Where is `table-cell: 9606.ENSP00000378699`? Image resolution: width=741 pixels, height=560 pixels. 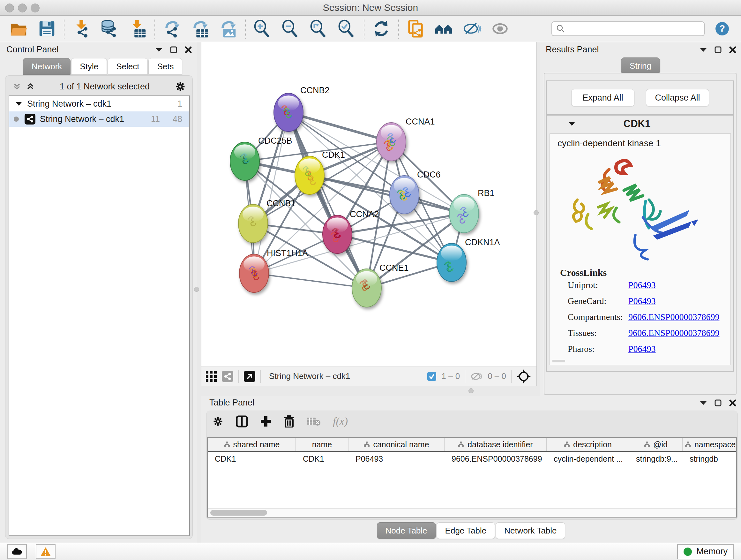 table-cell: 9606.ENSP00000378699 is located at coordinates (496, 459).